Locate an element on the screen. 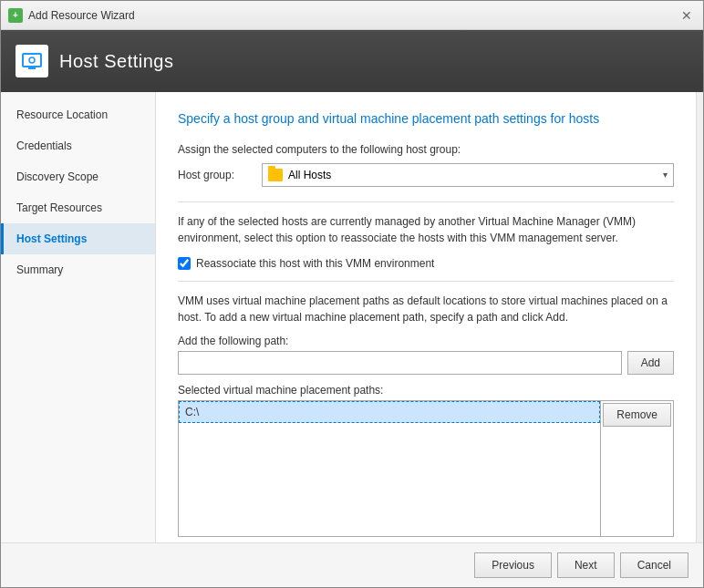  path-item: C:\ is located at coordinates (389, 412).